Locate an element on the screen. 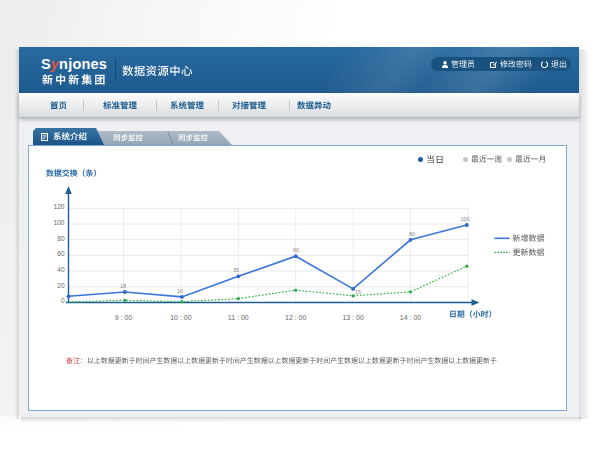 The image size is (600, 450). svg-text: 20 is located at coordinates (61, 286).